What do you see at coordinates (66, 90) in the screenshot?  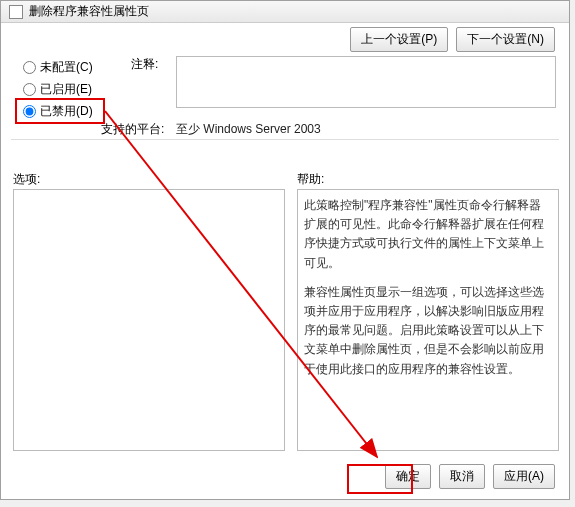 I see `radio-enabled-label: 已启用(E)` at bounding box center [66, 90].